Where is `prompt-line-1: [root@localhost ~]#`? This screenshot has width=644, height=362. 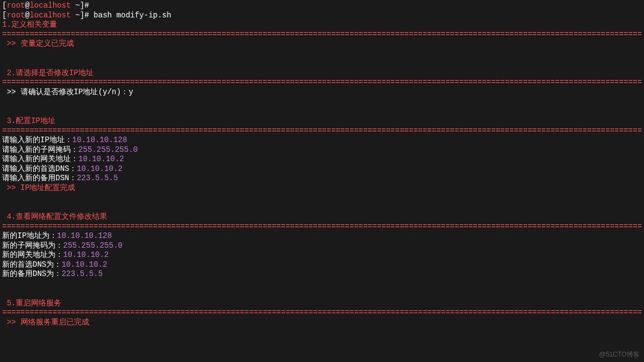
prompt-line-1: [root@localhost ~]# is located at coordinates (322, 6).